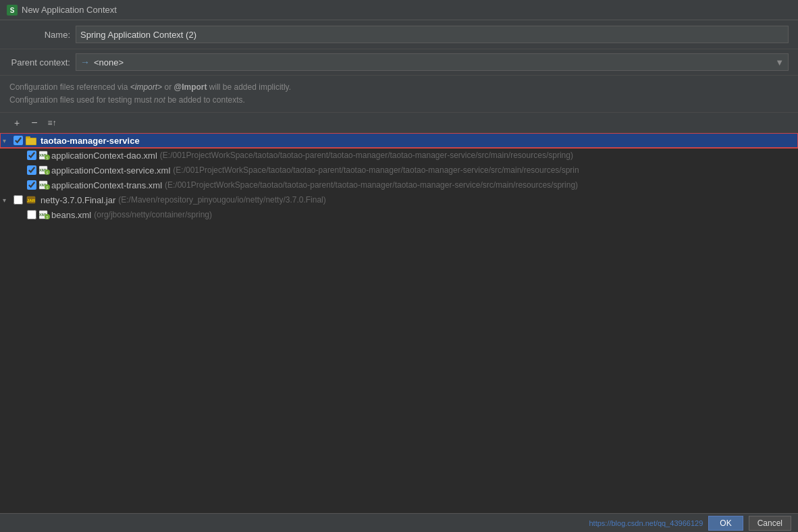 Image resolution: width=798 pixels, height=532 pixels. What do you see at coordinates (85, 62) in the screenshot?
I see `arrow-icon: →` at bounding box center [85, 62].